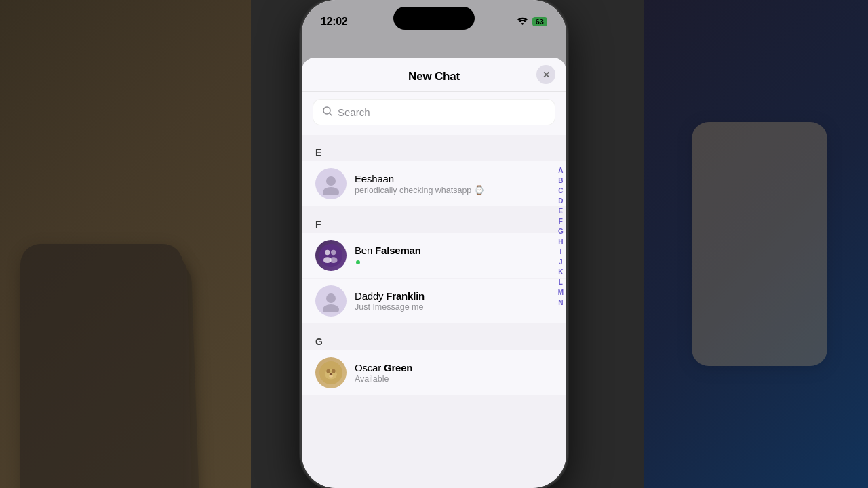 The width and height of the screenshot is (868, 488). I want to click on contact-info-daddy-franklin: Daddy Franklin Just Imessage me, so click(454, 301).